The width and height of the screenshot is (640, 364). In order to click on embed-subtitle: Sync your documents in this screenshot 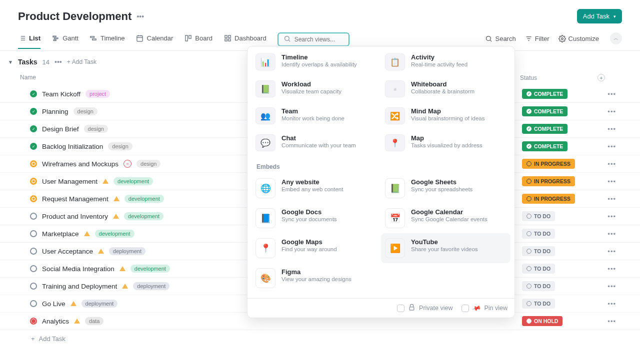, I will do `click(309, 219)`.